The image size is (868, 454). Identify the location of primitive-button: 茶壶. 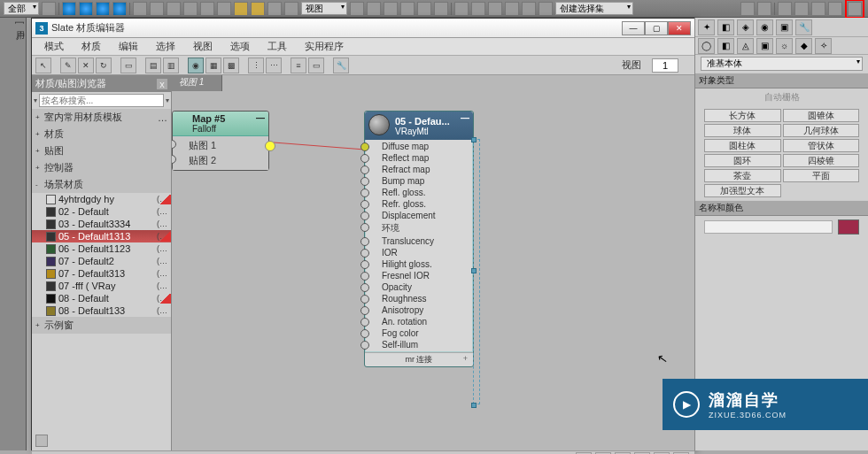
(742, 175).